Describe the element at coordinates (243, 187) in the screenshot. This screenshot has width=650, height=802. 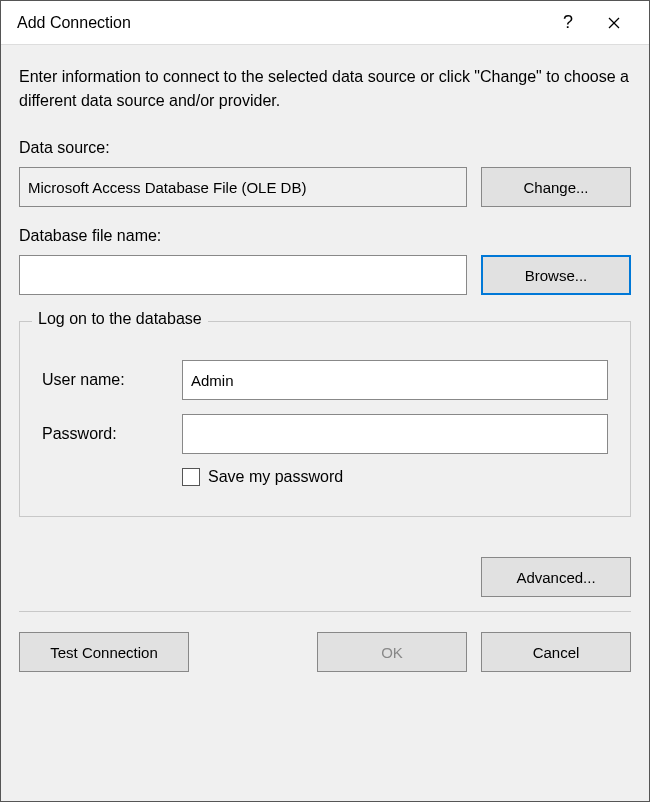
I see `data-source-display: Microsoft Access Database File (OLE DB)` at that location.